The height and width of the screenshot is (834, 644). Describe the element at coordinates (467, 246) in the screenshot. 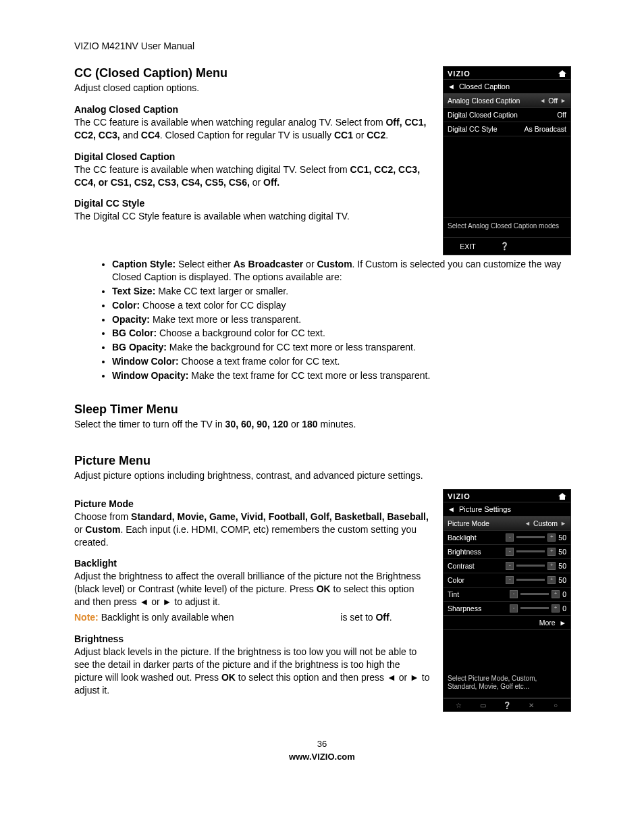

I see `exit-label: EXIT` at that location.